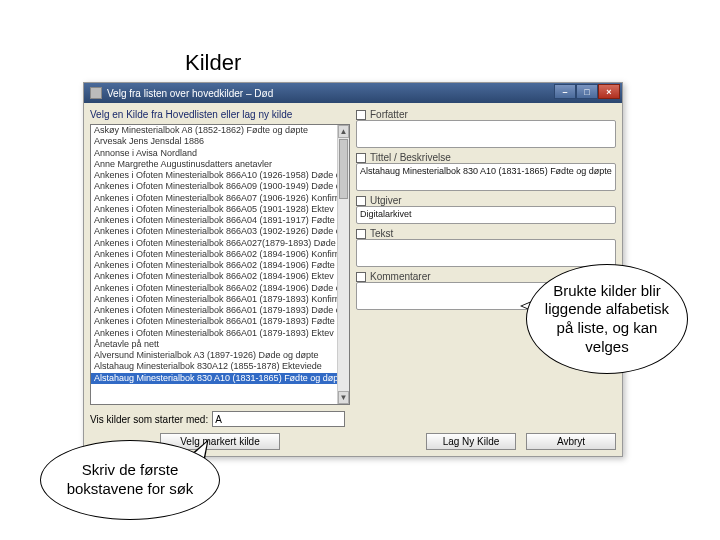 The width and height of the screenshot is (720, 540). Describe the element at coordinates (220, 154) in the screenshot. I see `list-item: Annonse i Avisa Nordland` at that location.